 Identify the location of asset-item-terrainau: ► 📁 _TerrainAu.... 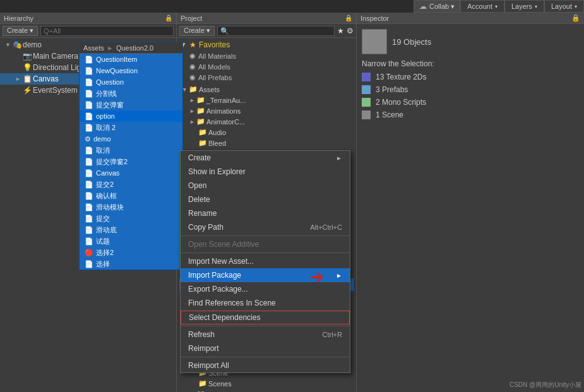
(266, 100).